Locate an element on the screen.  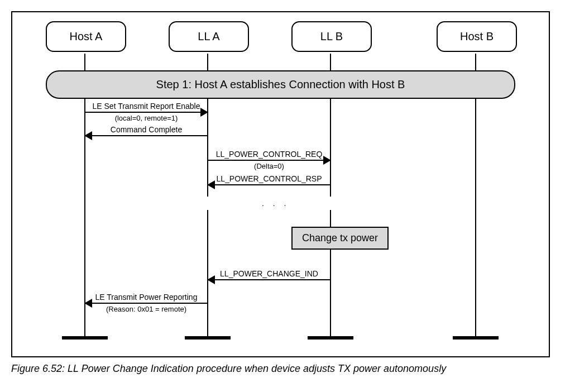
msg-m3-sub: (Delta=0) is located at coordinates (269, 166).